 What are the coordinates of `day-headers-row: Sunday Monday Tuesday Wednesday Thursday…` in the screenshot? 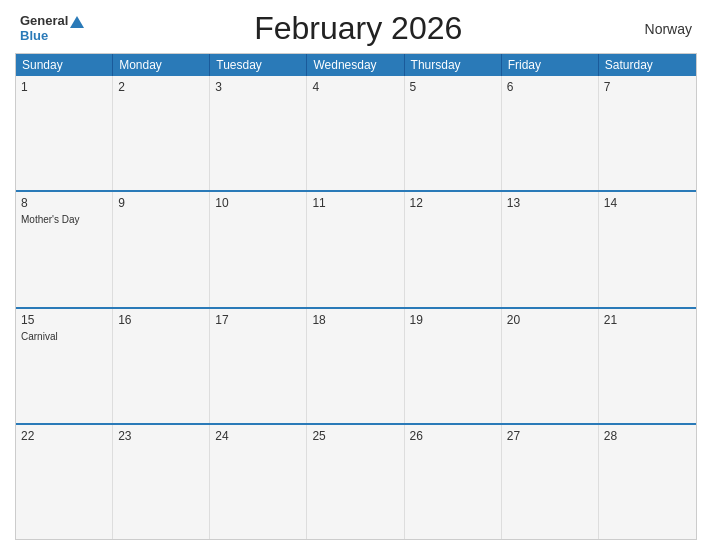 It's located at (356, 65).